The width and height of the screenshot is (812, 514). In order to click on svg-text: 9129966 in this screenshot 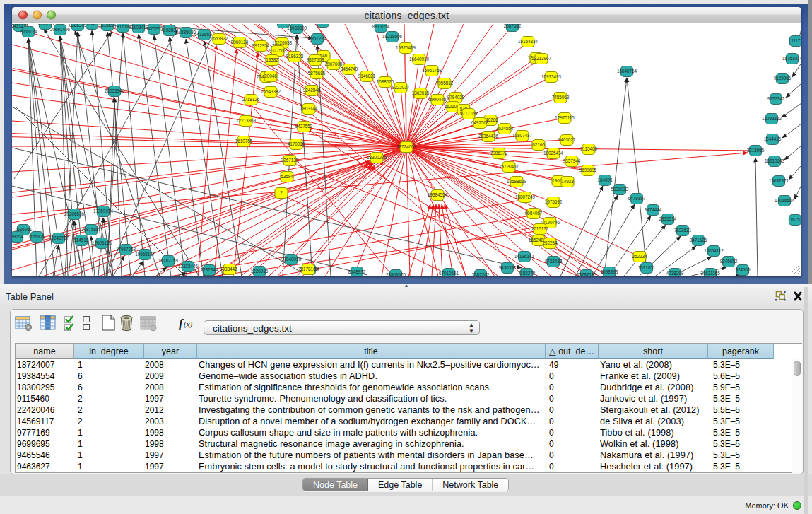, I will do `click(783, 78)`.